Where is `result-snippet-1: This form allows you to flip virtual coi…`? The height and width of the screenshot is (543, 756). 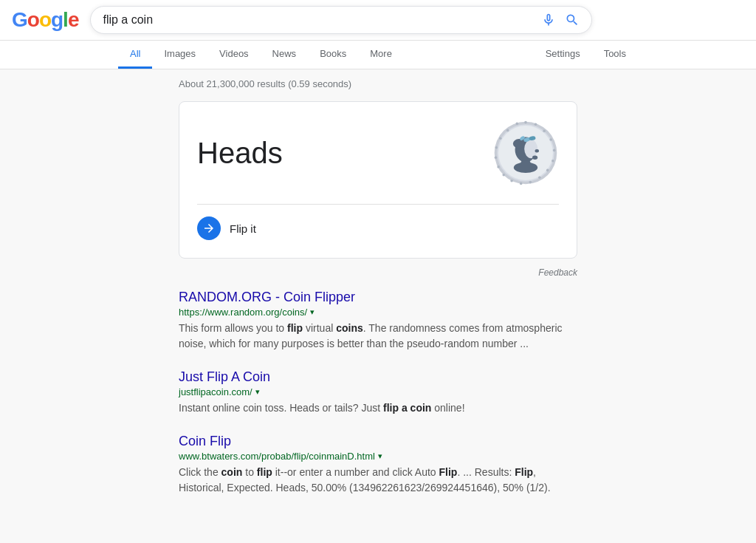
result-snippet-1: This form allows you to flip virtual coi… is located at coordinates (378, 336).